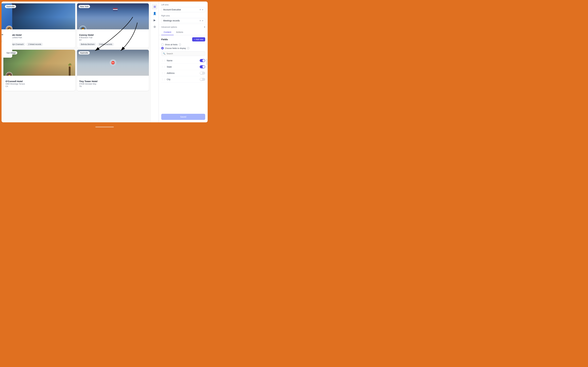 Image resolution: width=588 pixels, height=367 pixels. I want to click on sidebar-icon-gear: ⚙, so click(155, 27).